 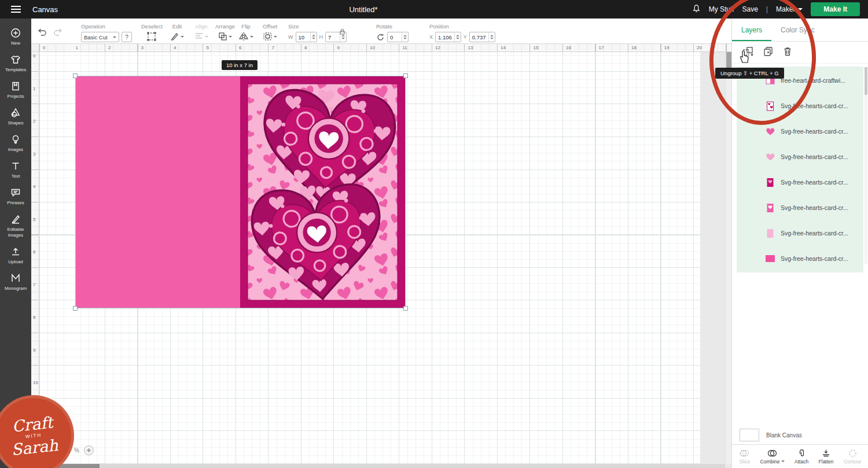 What do you see at coordinates (406, 308) in the screenshot?
I see `selection-handle-bottom-right` at bounding box center [406, 308].